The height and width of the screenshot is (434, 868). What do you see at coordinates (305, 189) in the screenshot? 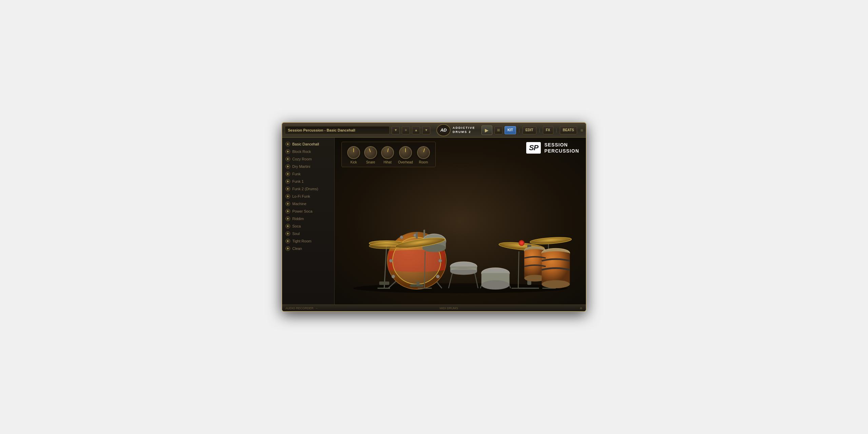
I see `preset-label-funk-2-drums: Funk 2 (Drums)` at bounding box center [305, 189].